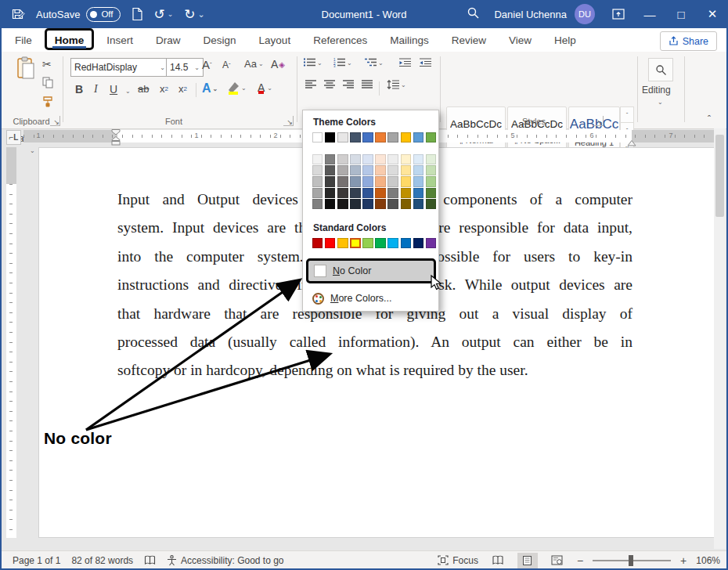 This screenshot has height=570, width=728. What do you see at coordinates (709, 120) in the screenshot?
I see `collapse-ribbon-icon: ˆ` at bounding box center [709, 120].